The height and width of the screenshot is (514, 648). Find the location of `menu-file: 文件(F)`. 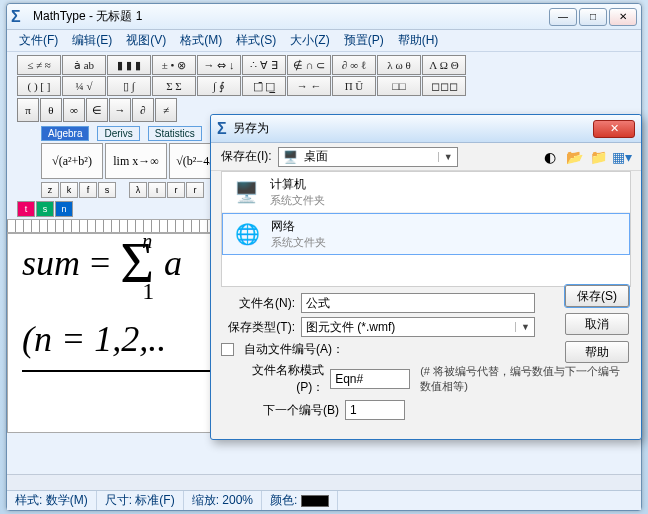

menu-file: 文件(F) is located at coordinates (38, 40).